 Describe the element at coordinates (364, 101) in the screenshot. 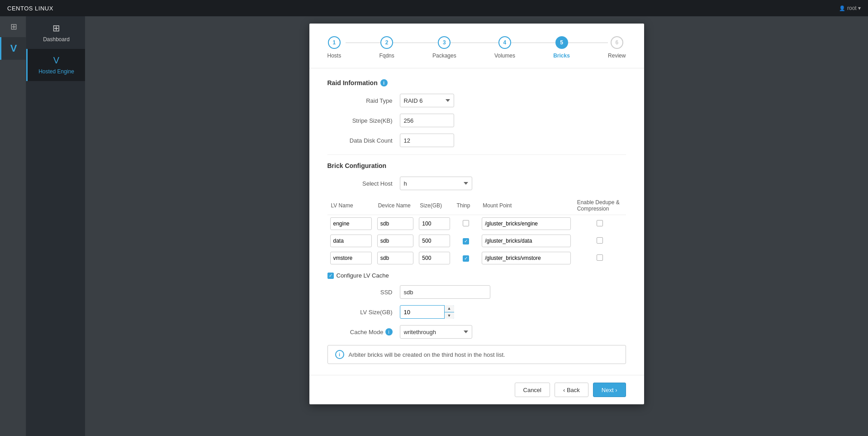

I see `raid-type-label: Raid Type` at that location.